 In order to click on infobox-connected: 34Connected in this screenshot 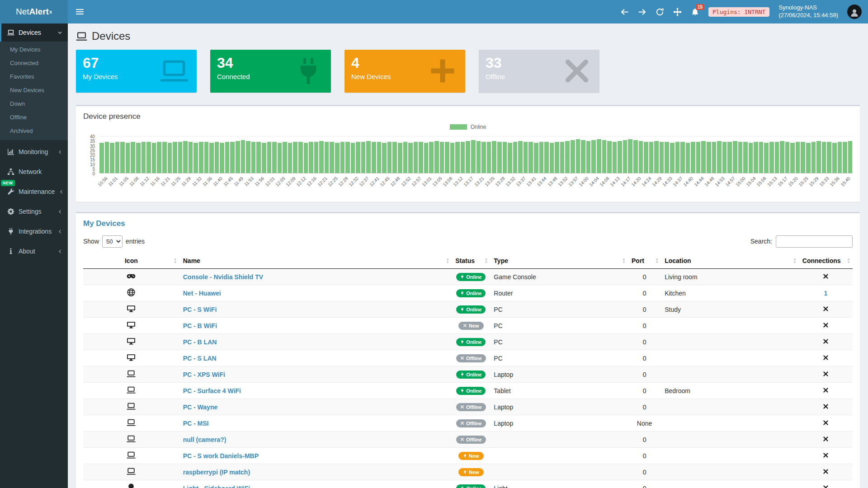, I will do `click(270, 71)`.